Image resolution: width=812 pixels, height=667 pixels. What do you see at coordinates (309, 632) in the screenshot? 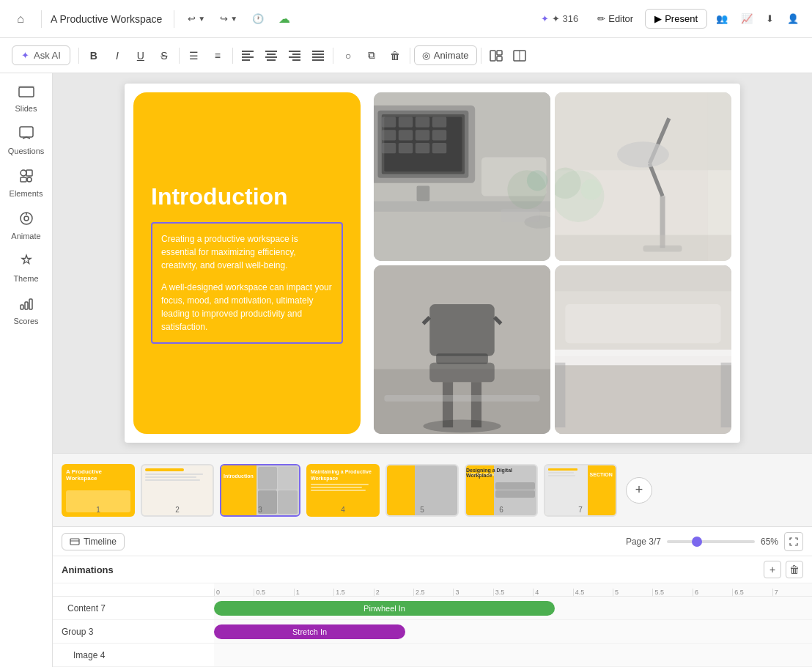
I see `stretch-in-label: Stretch In` at bounding box center [309, 632].